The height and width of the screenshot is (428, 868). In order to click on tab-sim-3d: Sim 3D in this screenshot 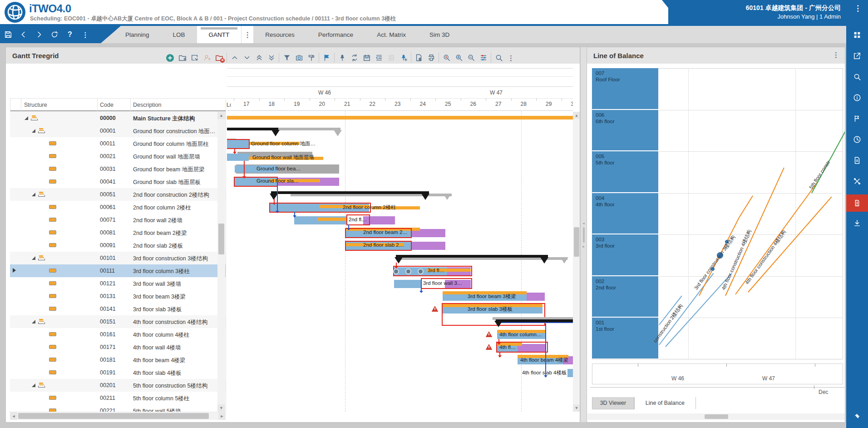, I will do `click(439, 35)`.